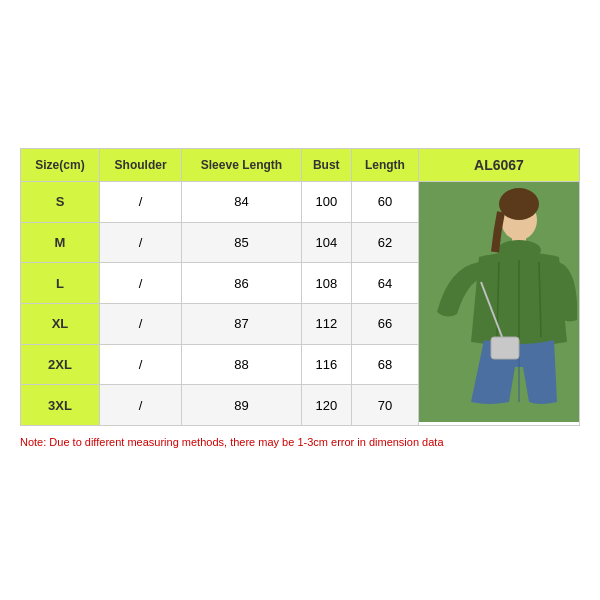 The image size is (600, 600). What do you see at coordinates (60, 284) in the screenshot?
I see `size-cell: L` at bounding box center [60, 284].